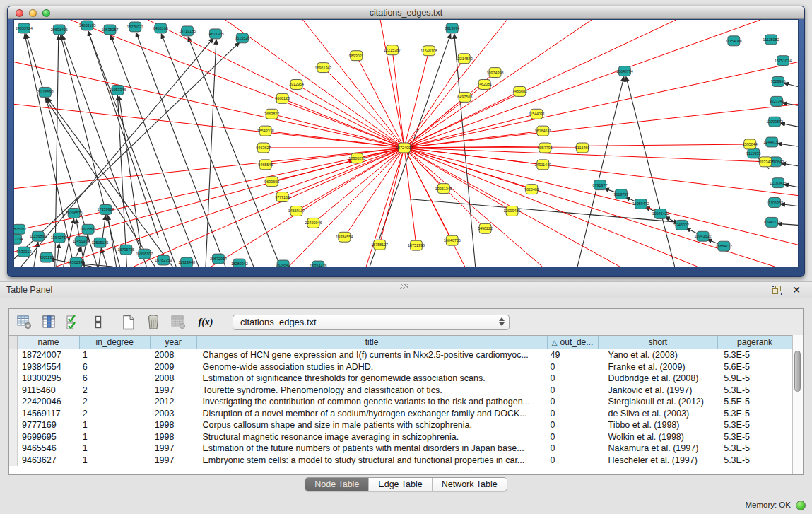 The image size is (812, 514). Describe the element at coordinates (242, 38) in the screenshot. I see `graph-node: 7515526` at that location.